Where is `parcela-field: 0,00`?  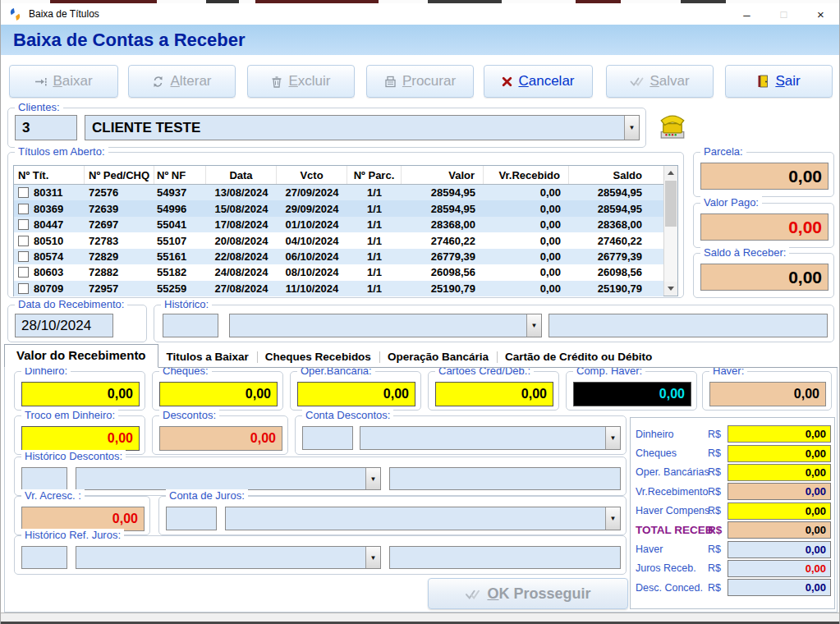 parcela-field: 0,00 is located at coordinates (764, 176).